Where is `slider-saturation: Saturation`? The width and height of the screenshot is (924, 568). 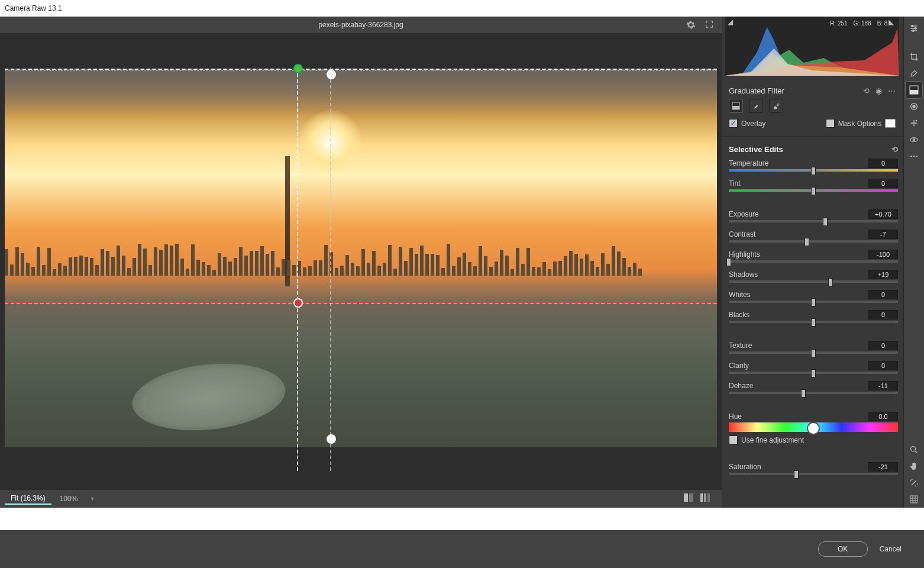 slider-saturation: Saturation is located at coordinates (813, 469).